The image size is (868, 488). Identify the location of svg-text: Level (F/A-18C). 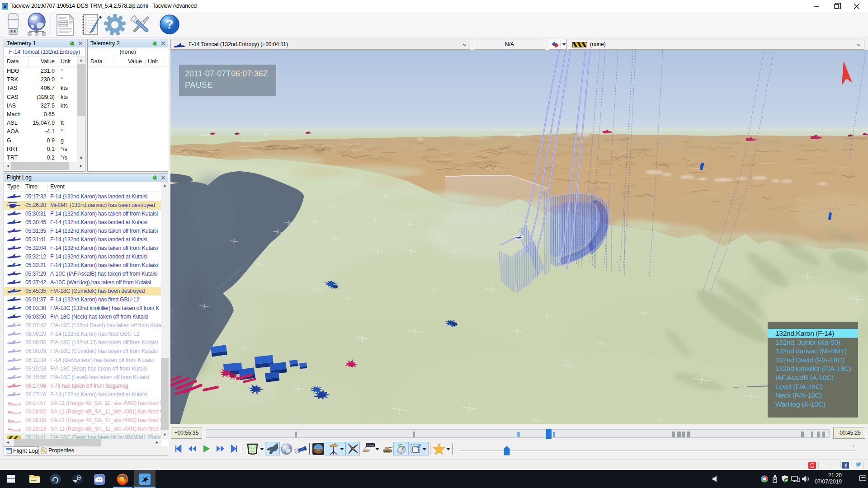
(799, 387).